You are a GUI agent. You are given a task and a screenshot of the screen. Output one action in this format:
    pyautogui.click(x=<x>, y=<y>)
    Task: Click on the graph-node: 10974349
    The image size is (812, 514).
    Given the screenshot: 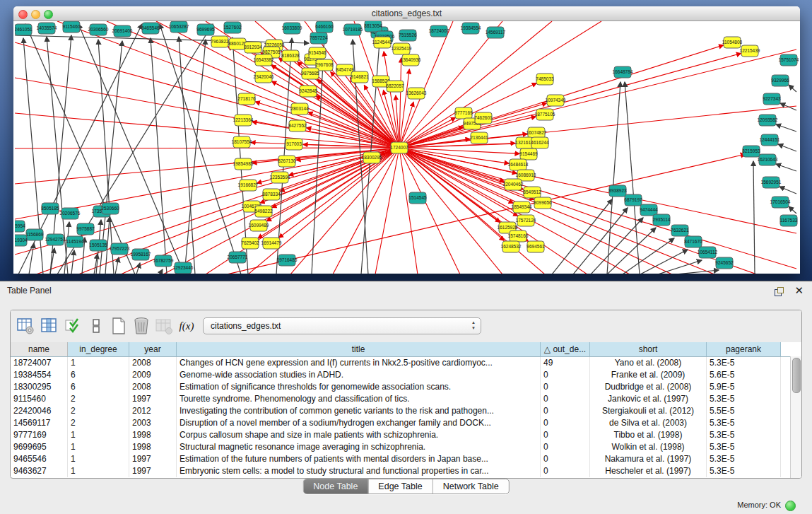 What is the action you would take?
    pyautogui.click(x=555, y=100)
    